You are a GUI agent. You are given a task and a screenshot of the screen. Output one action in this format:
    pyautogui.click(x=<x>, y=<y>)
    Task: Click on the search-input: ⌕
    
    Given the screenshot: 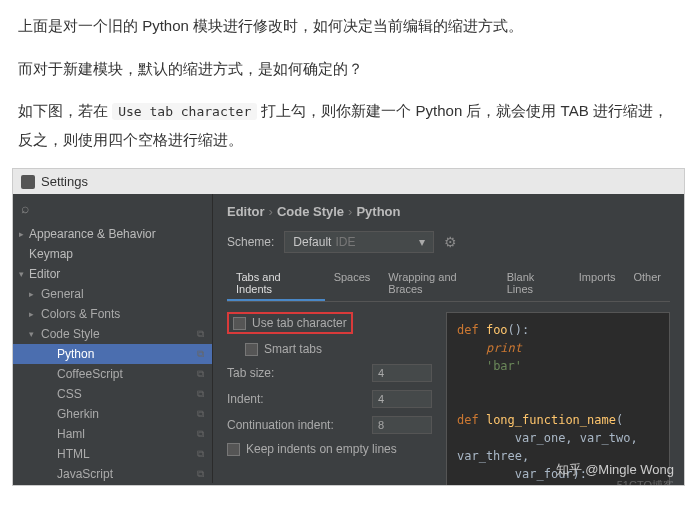 What is the action you would take?
    pyautogui.click(x=112, y=208)
    